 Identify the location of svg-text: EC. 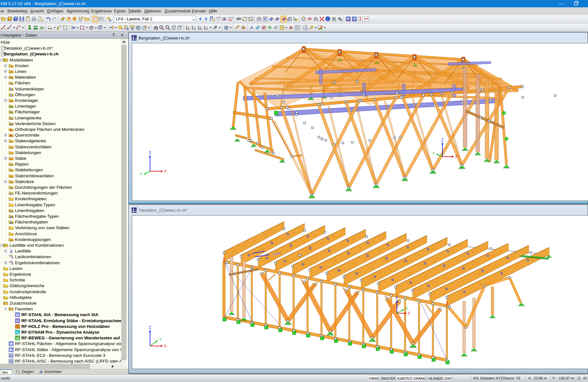
(11, 356).